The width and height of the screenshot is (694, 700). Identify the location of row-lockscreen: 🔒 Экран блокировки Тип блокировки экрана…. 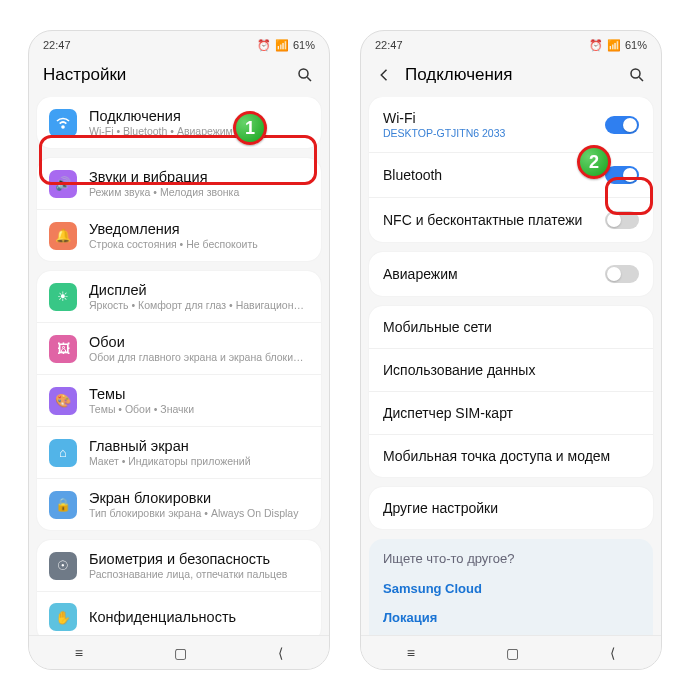
(179, 504).